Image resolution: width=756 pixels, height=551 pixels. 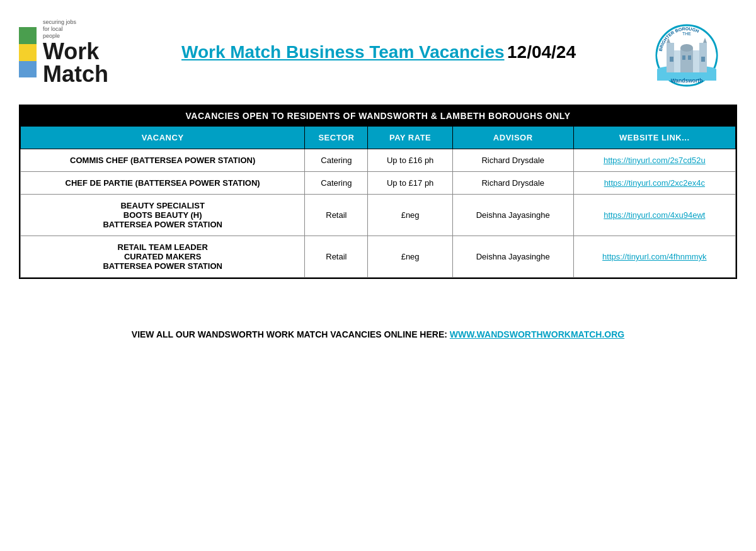 I want to click on vacancy-link: https://tinyurl.com/2xc2ex4c, so click(x=655, y=183).